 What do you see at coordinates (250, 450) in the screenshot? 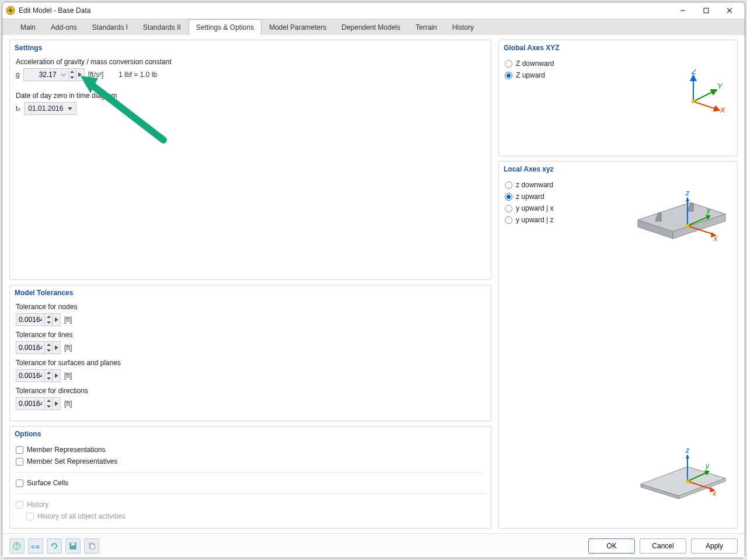
I see `check-member-rep: Member Representations` at bounding box center [250, 450].